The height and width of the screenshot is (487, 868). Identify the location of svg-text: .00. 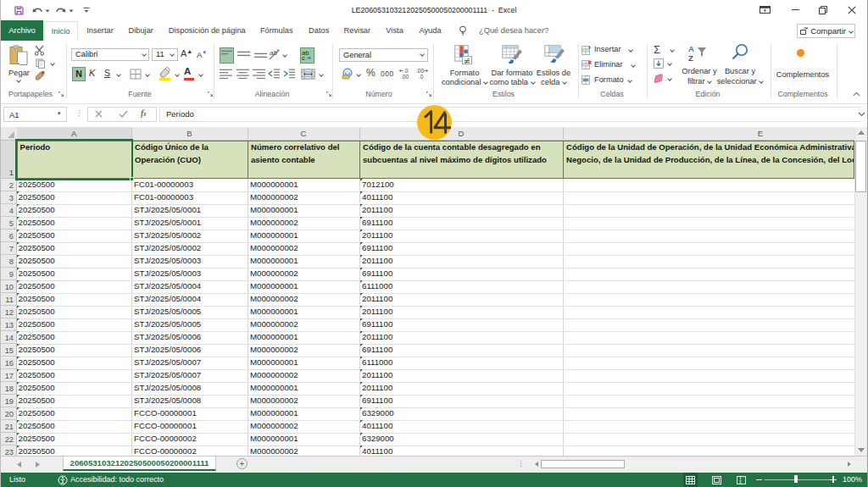
(405, 76).